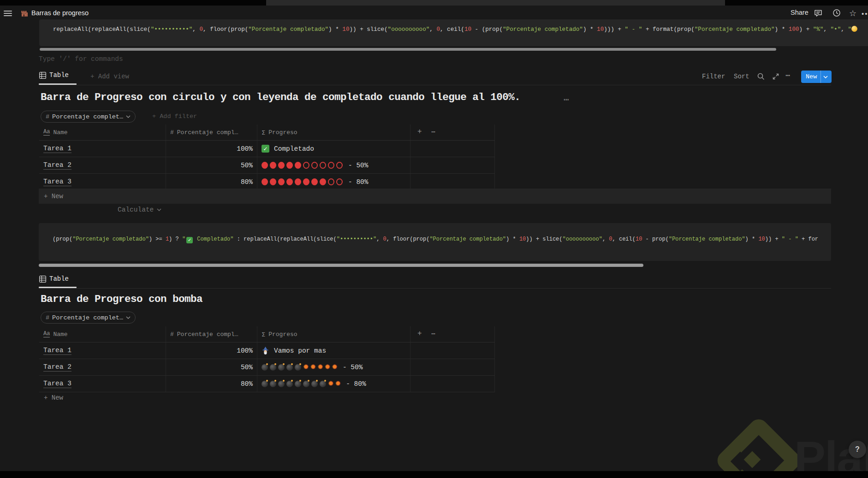 The width and height of the screenshot is (868, 478). What do you see at coordinates (614, 30) in the screenshot?
I see `formula-token: ))) +` at bounding box center [614, 30].